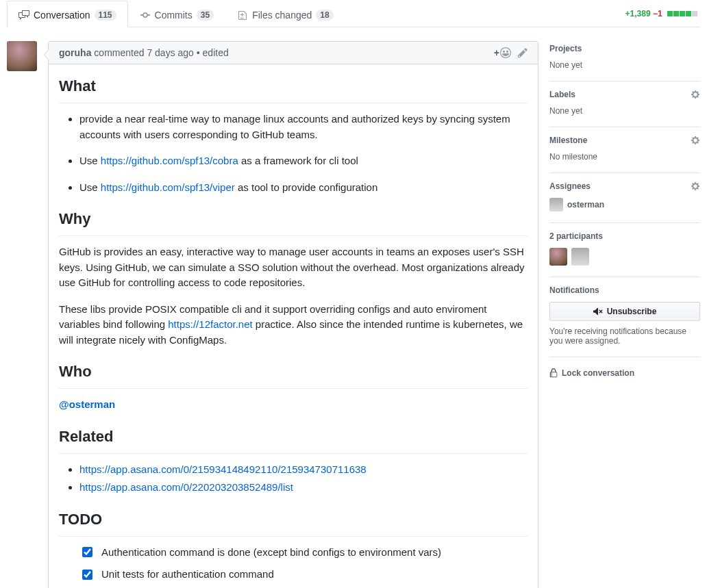 The image size is (707, 588). Describe the element at coordinates (285, 14) in the screenshot. I see `tab-files: Files changed 18` at that location.